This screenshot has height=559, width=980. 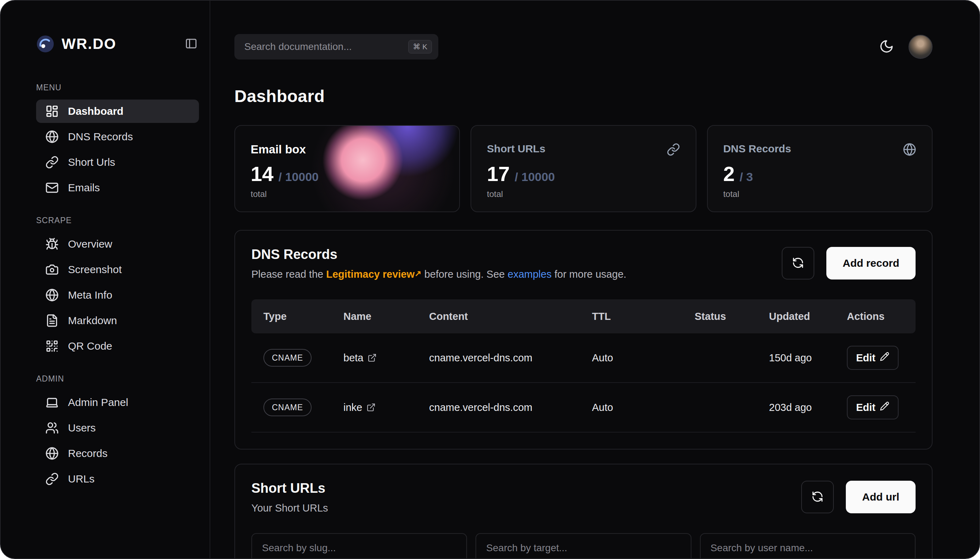 What do you see at coordinates (81, 479) in the screenshot?
I see `nav-label: URLs` at bounding box center [81, 479].